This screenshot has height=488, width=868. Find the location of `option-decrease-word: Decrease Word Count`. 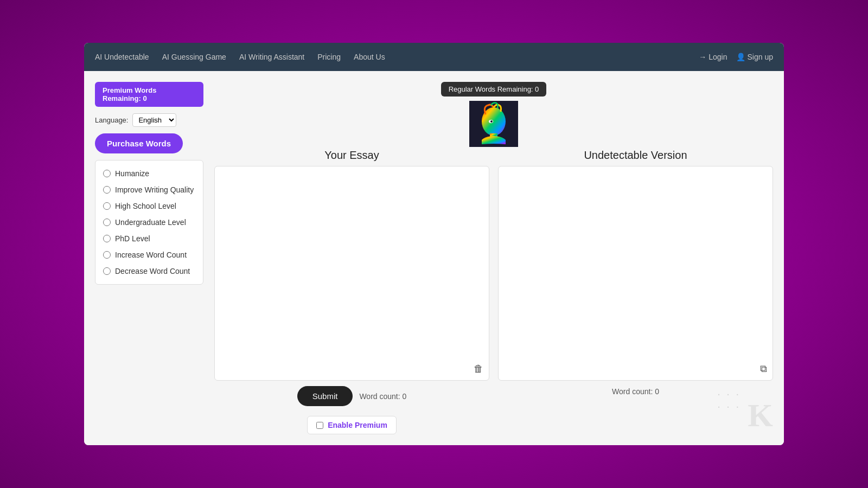

option-decrease-word: Decrease Word Count is located at coordinates (149, 271).